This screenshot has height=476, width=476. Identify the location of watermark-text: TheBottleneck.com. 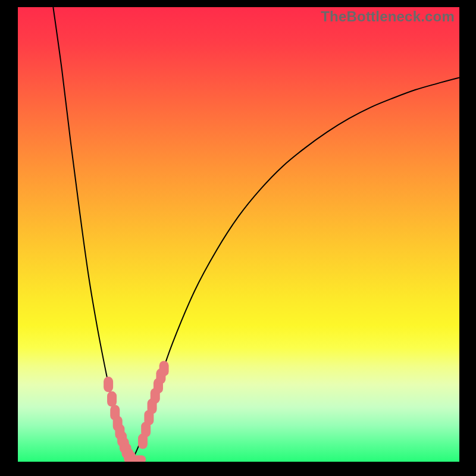
(388, 17).